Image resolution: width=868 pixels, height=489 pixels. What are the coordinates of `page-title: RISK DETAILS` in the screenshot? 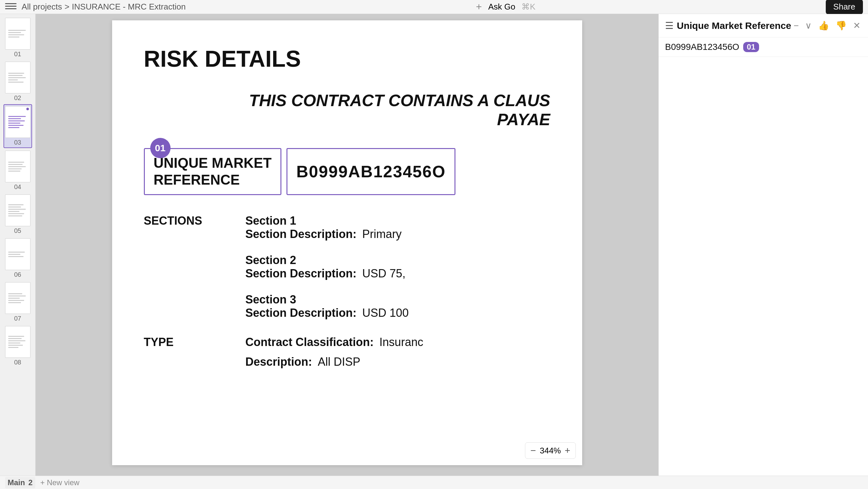 It's located at (347, 59).